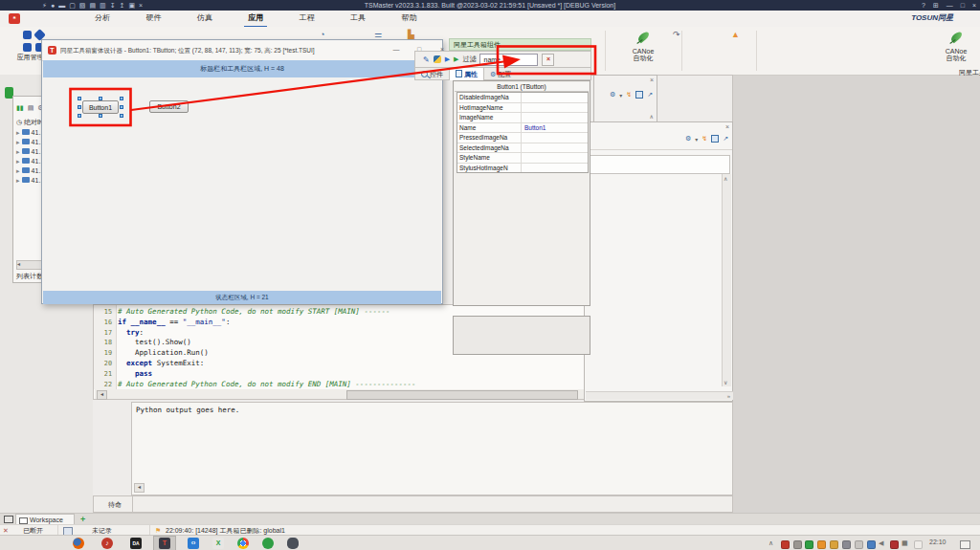 The image size is (980, 550). Describe the element at coordinates (620, 96) in the screenshot. I see `caret-down-icon: ▾` at that location.